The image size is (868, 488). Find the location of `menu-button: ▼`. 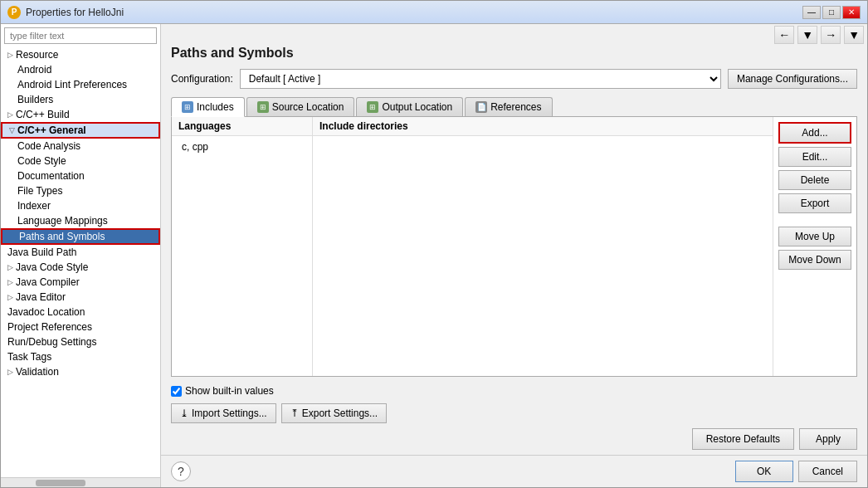

menu-button: ▼ is located at coordinates (807, 35).